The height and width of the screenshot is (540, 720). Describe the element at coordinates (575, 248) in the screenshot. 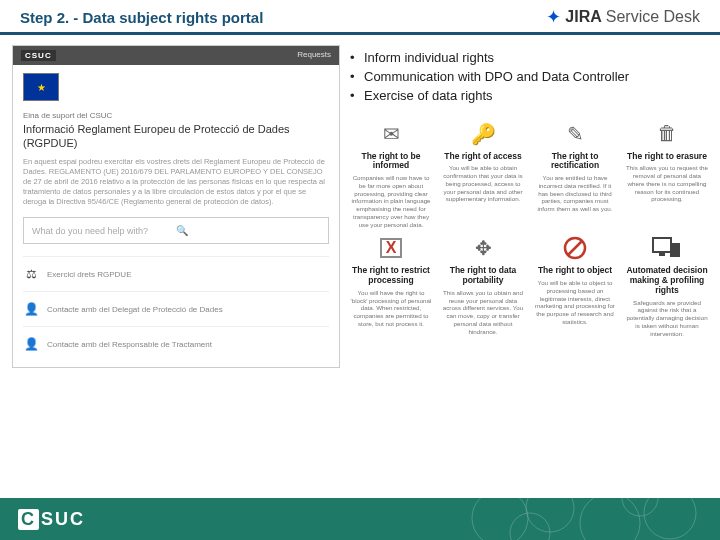

I see `prohibited-icon` at that location.